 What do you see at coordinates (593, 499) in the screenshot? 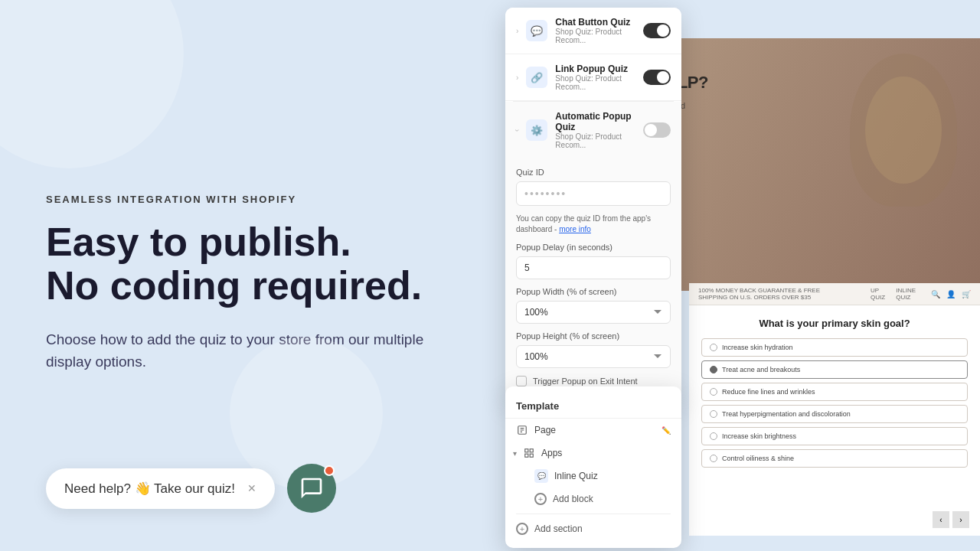
I see `add-block-btn: + Add block` at bounding box center [593, 499].